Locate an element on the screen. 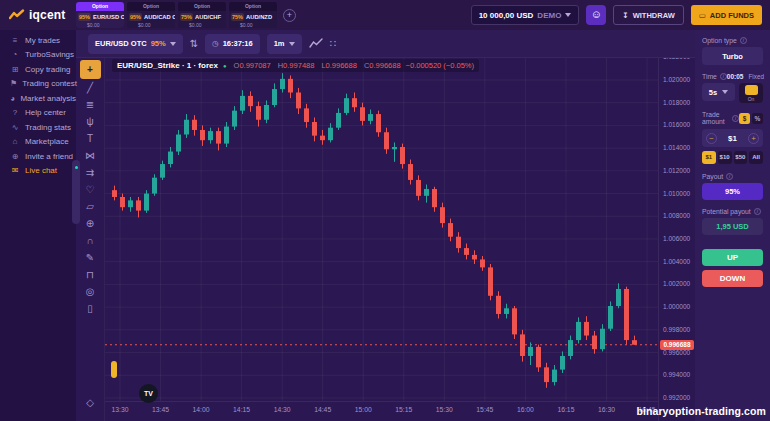 This screenshot has height=421, width=770. drawing-mode-icon: ✎ is located at coordinates (90, 258).